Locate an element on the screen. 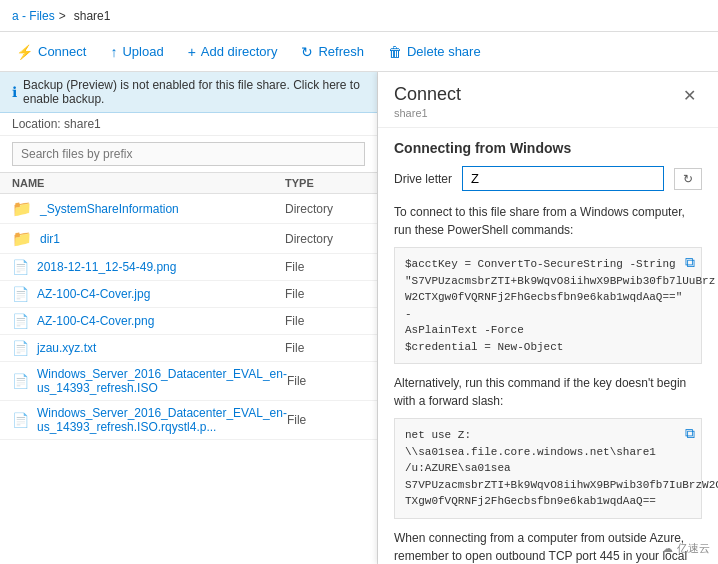 The height and width of the screenshot is (564, 718). connect-button: ⚡ Connect is located at coordinates (51, 52).